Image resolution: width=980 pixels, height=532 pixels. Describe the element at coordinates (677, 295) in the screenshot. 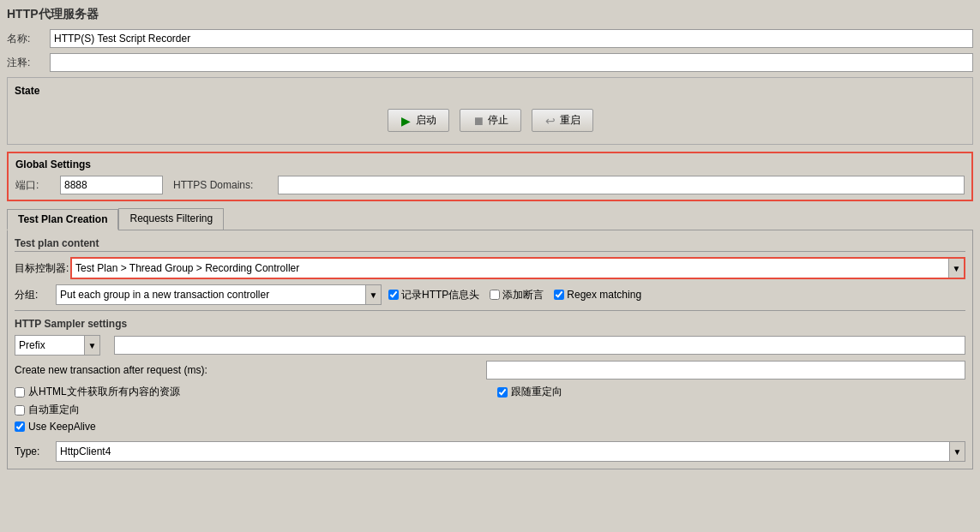

I see `checkbox-group: 记录HTTP信息头 添加断言 Regex matching` at that location.